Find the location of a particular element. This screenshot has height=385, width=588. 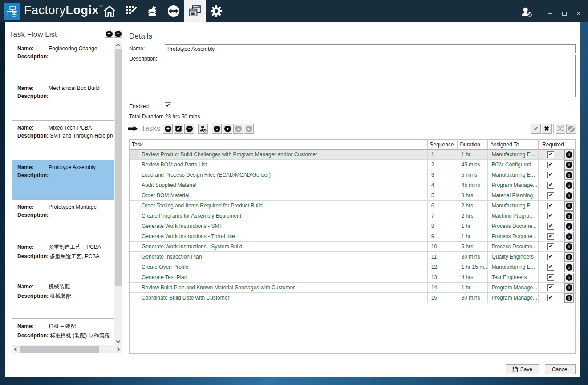

task-row: Create Programs for Assembly Equipment 7… is located at coordinates (353, 216).